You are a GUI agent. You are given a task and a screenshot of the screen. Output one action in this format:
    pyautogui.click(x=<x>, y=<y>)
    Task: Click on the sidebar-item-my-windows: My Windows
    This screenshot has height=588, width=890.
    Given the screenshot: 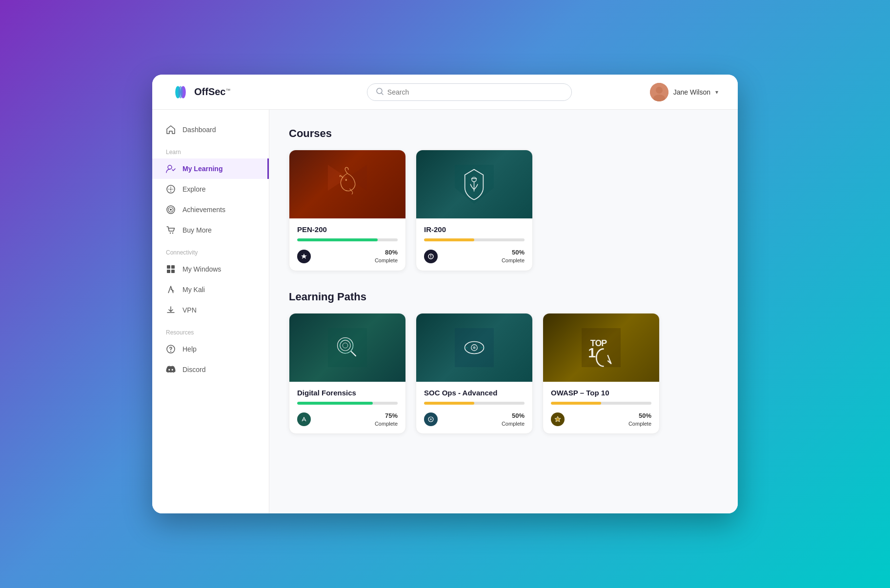 What is the action you would take?
    pyautogui.click(x=211, y=269)
    